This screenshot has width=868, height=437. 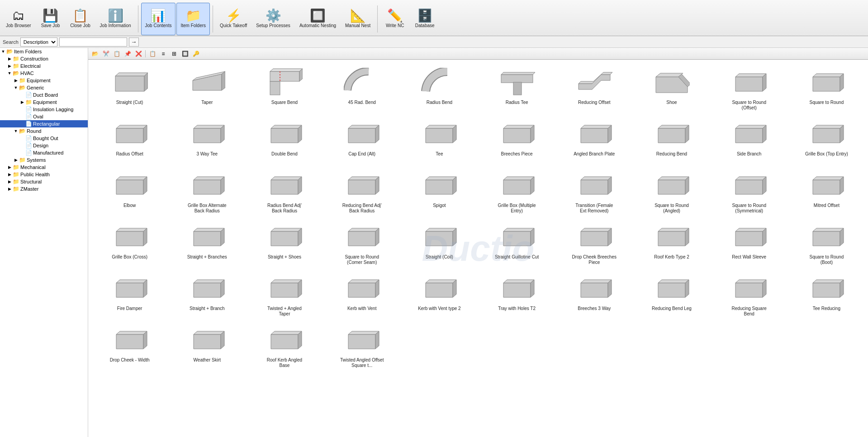 What do you see at coordinates (284, 243) in the screenshot?
I see `item-cell-straight-shoes: Straight + Shoes` at bounding box center [284, 243].